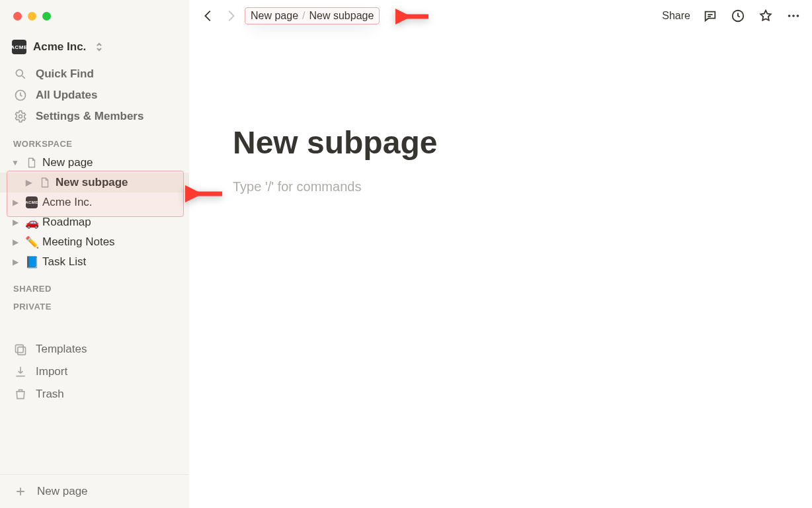 The width and height of the screenshot is (812, 508). Describe the element at coordinates (20, 349) in the screenshot. I see `templates-icon` at that location.